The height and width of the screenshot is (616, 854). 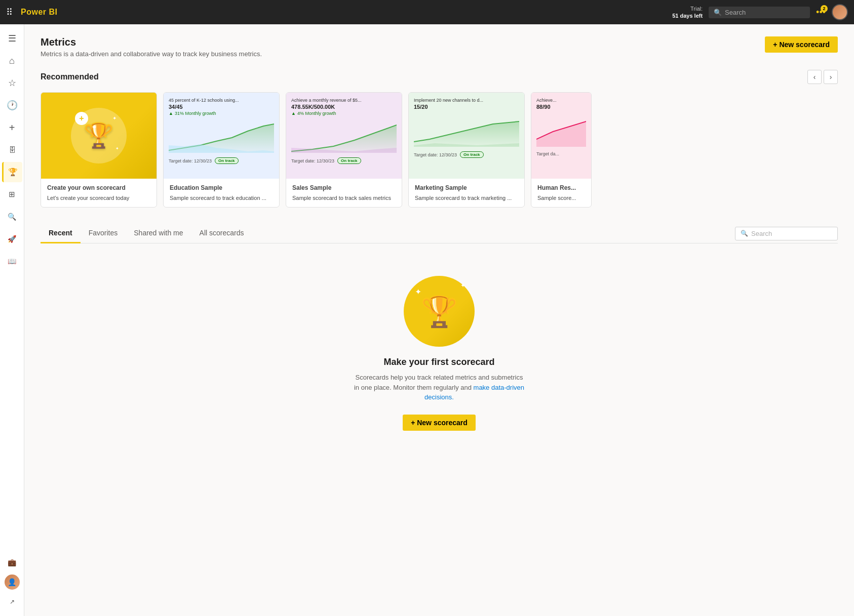 I want to click on search-input, so click(x=765, y=12).